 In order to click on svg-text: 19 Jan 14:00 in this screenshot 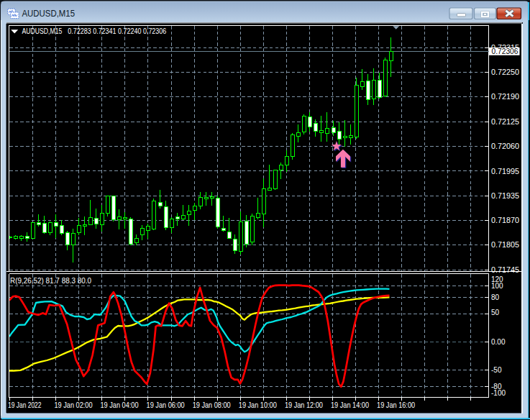, I will do `click(349, 406)`.